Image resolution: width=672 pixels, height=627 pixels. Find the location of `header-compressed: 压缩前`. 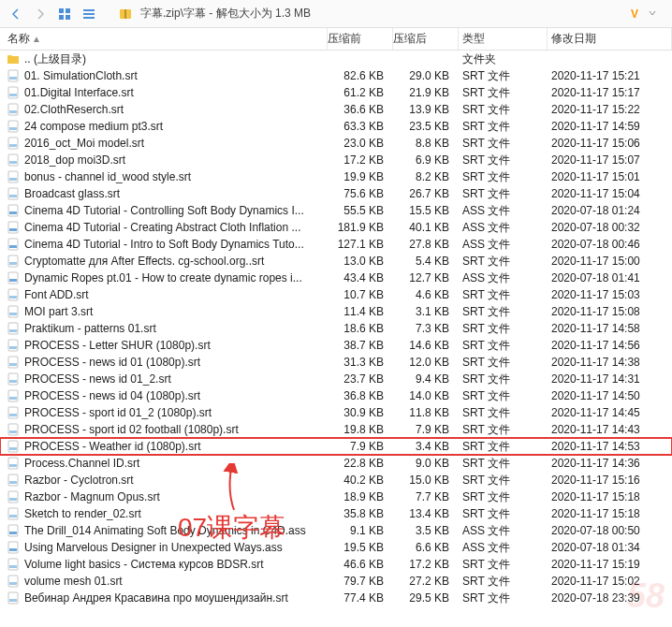

header-compressed: 压缩前 is located at coordinates (360, 39).